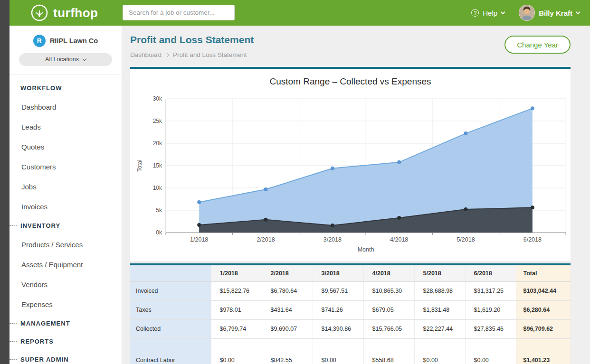 Image resolution: width=590 pixels, height=364 pixels. Describe the element at coordinates (440, 273) in the screenshot. I see `table-header-cell: 5/2018` at that location.